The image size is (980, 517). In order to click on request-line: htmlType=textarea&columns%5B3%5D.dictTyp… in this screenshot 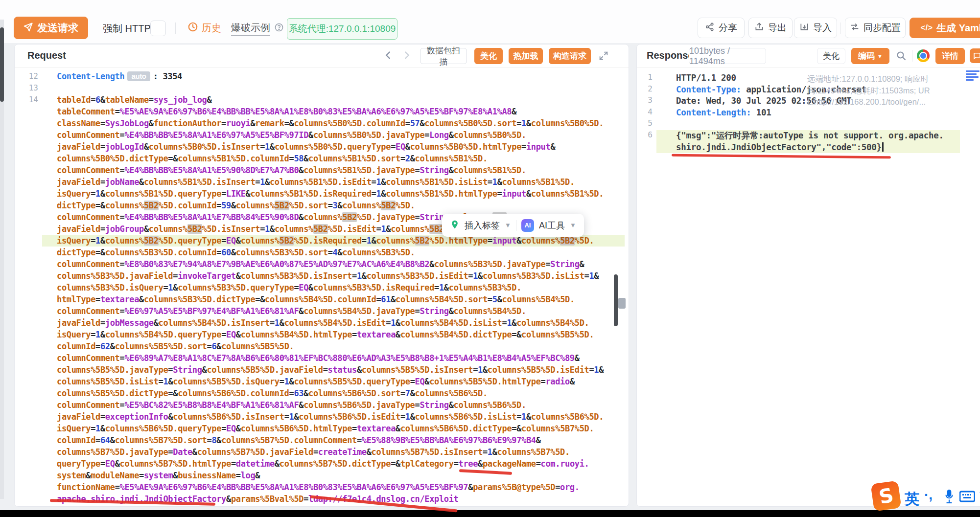, I will do `click(333, 299)`.